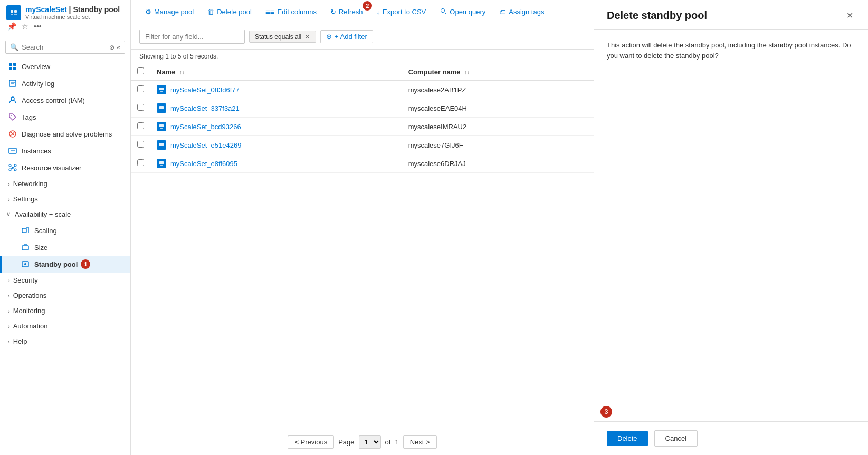 The height and width of the screenshot is (455, 868). Describe the element at coordinates (362, 109) in the screenshot. I see `table-row: myScaleSet_337f3a21 myscaleseEAE04H` at that location.